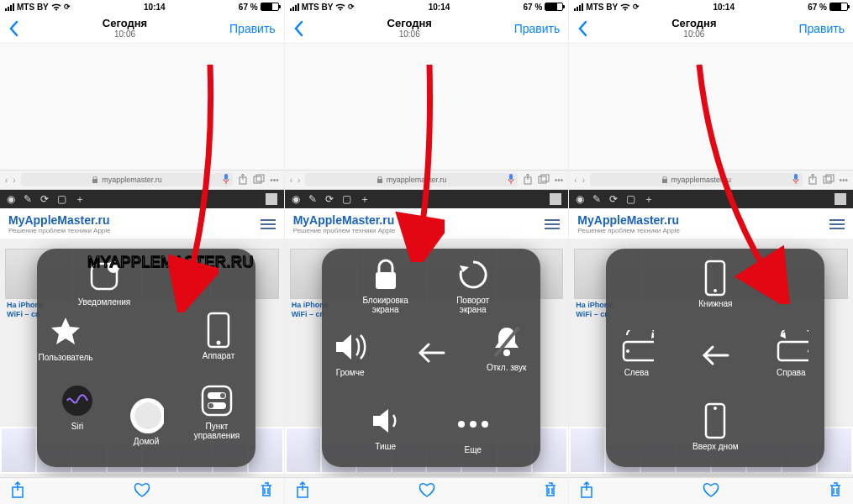  I want to click on at-mute: Откл. звук, so click(507, 348).